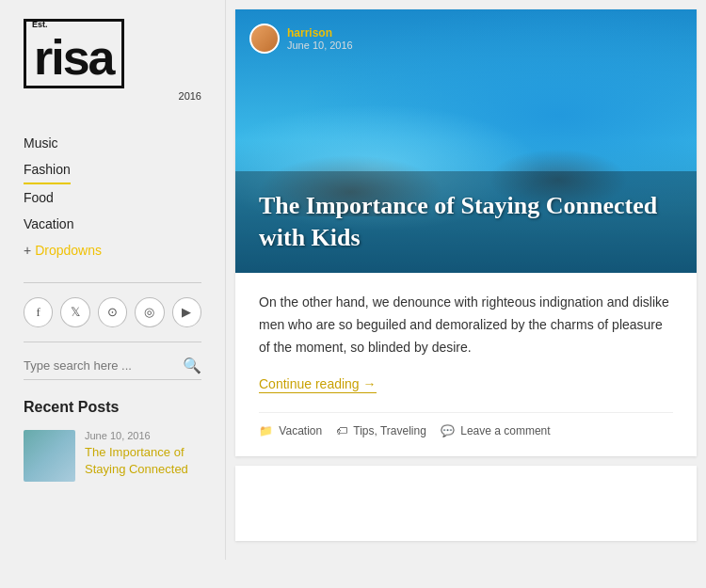  What do you see at coordinates (466, 222) in the screenshot?
I see `hero-overlay: The Importance of Staying Connected with…` at bounding box center [466, 222].